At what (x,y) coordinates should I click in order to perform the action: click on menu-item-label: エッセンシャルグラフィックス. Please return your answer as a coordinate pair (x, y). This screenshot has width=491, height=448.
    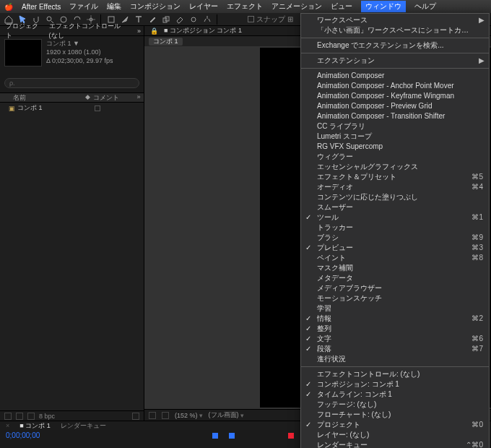
    Looking at the image, I should click on (368, 166).